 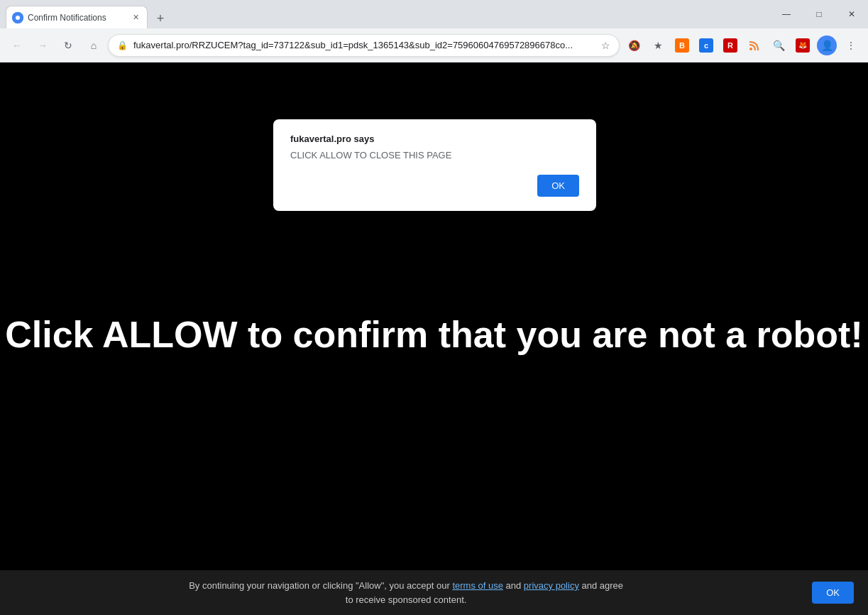 I want to click on maximize-button: □, so click(x=819, y=14).